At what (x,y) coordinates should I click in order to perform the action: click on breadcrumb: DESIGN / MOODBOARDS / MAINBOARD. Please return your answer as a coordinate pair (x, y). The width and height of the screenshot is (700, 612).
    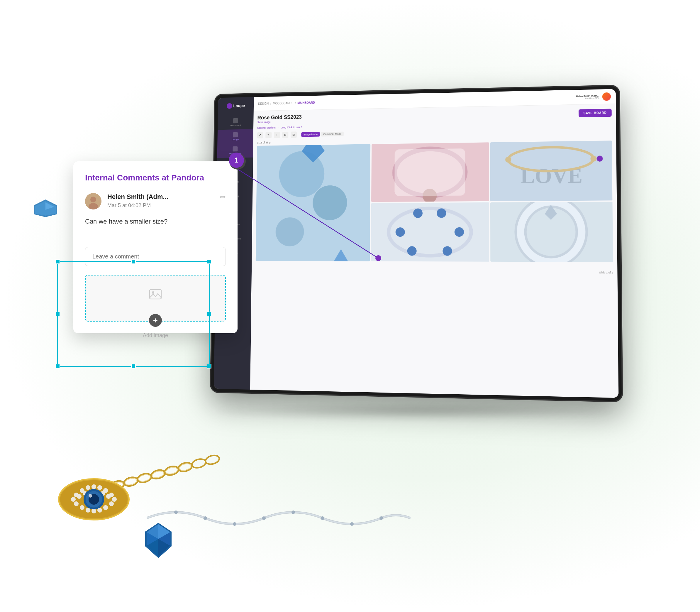
    Looking at the image, I should click on (287, 103).